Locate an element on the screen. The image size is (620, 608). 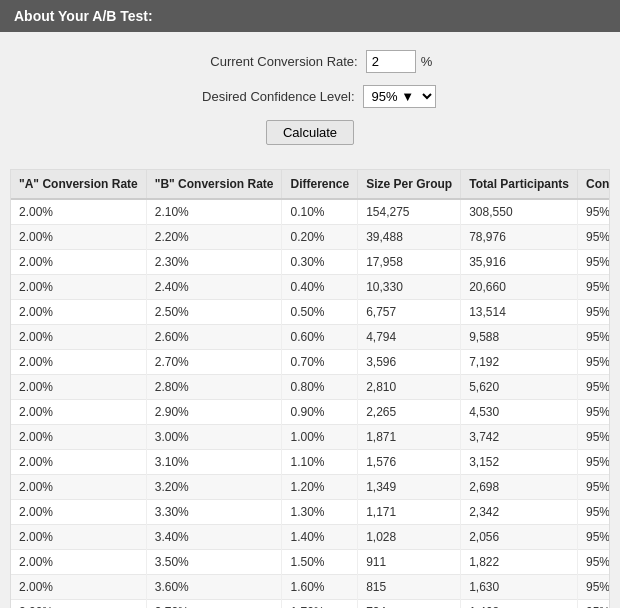
table-cell: 1.00% is located at coordinates (320, 438).